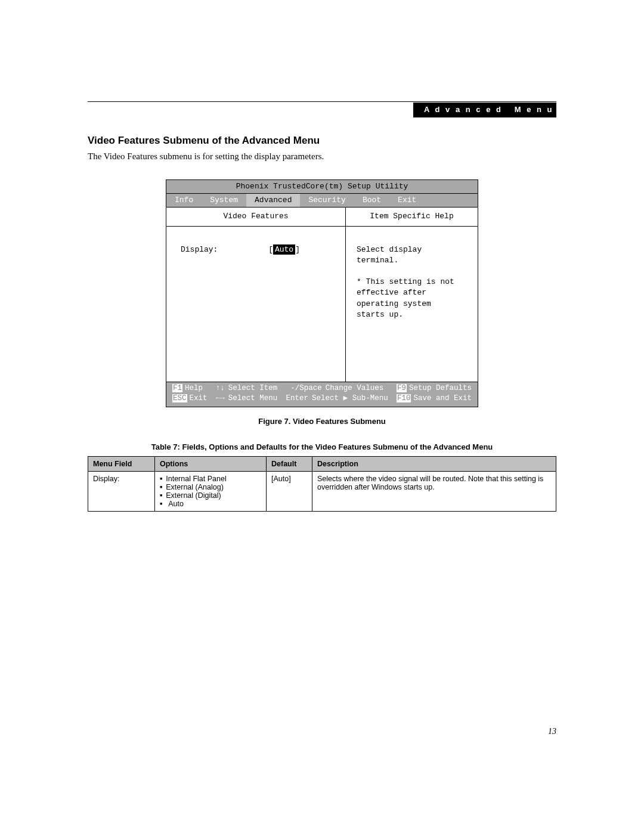 The height and width of the screenshot is (833, 644). What do you see at coordinates (211, 491) in the screenshot?
I see `cell-options: Internal Flat Panel External (Analog) Ex…` at bounding box center [211, 491].